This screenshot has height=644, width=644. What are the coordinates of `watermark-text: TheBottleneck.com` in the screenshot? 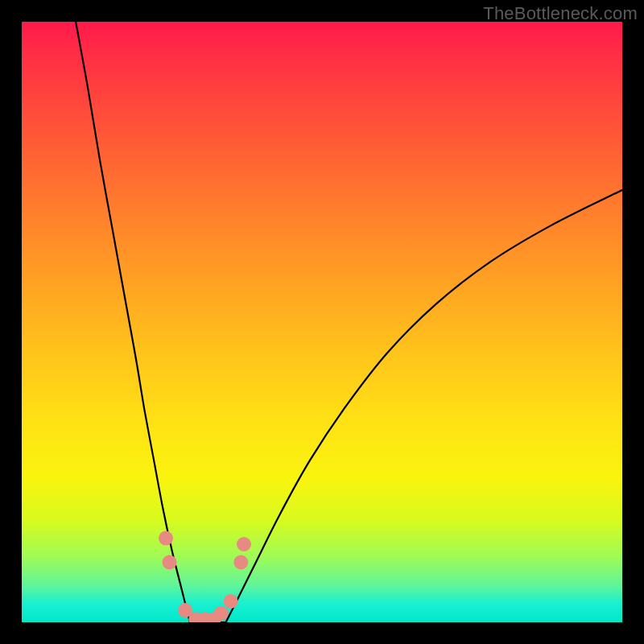 It's located at (560, 14).